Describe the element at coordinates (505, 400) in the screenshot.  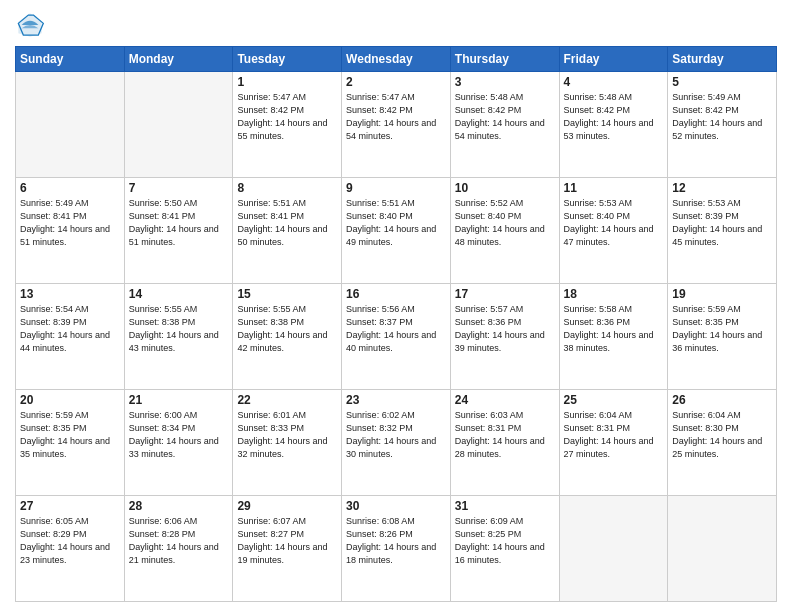
I see `day-number: 24` at that location.